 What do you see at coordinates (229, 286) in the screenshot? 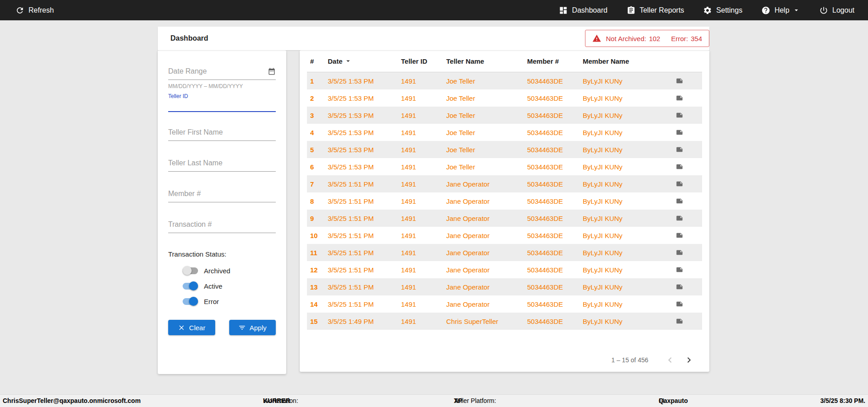
I see `toggle-active: Active` at bounding box center [229, 286].